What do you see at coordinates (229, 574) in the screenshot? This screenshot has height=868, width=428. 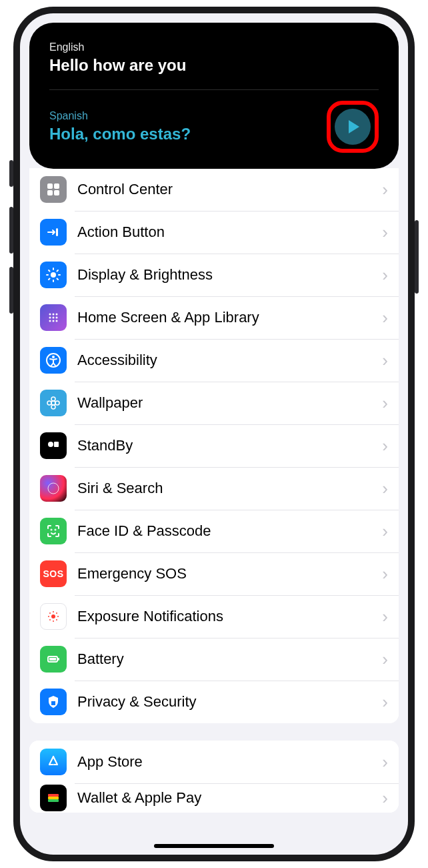 I see `row-label: Emergency SOS` at bounding box center [229, 574].